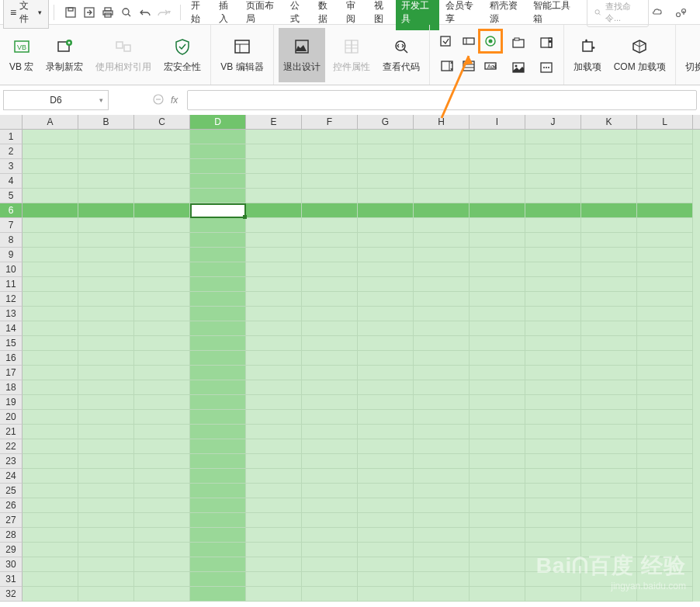 The height and width of the screenshot is (607, 700). I want to click on textbox-control-icon, so click(469, 41).